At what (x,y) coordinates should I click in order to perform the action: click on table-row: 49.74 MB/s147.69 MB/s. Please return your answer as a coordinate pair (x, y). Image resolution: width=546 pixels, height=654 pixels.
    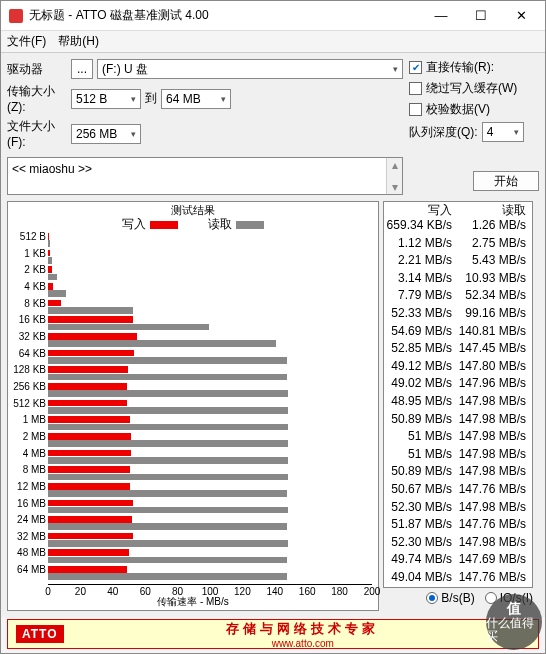
    Looking at the image, I should click on (458, 561).